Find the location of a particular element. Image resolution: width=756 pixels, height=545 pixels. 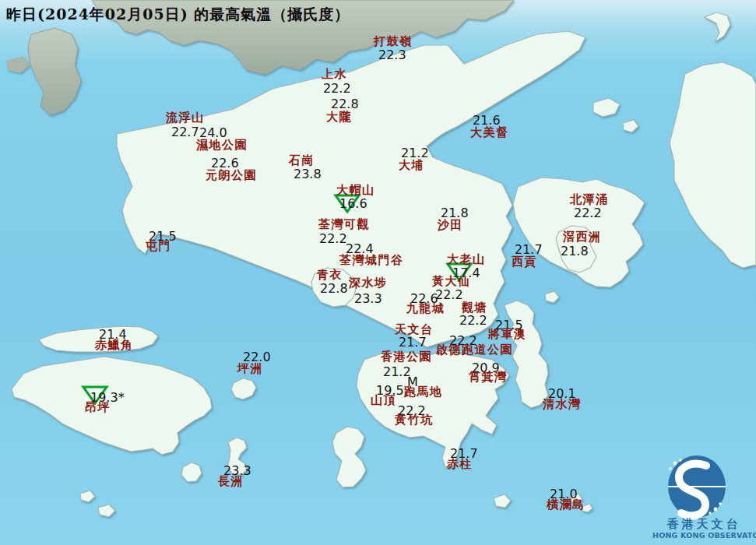

station-name: 流浮山 is located at coordinates (185, 118).